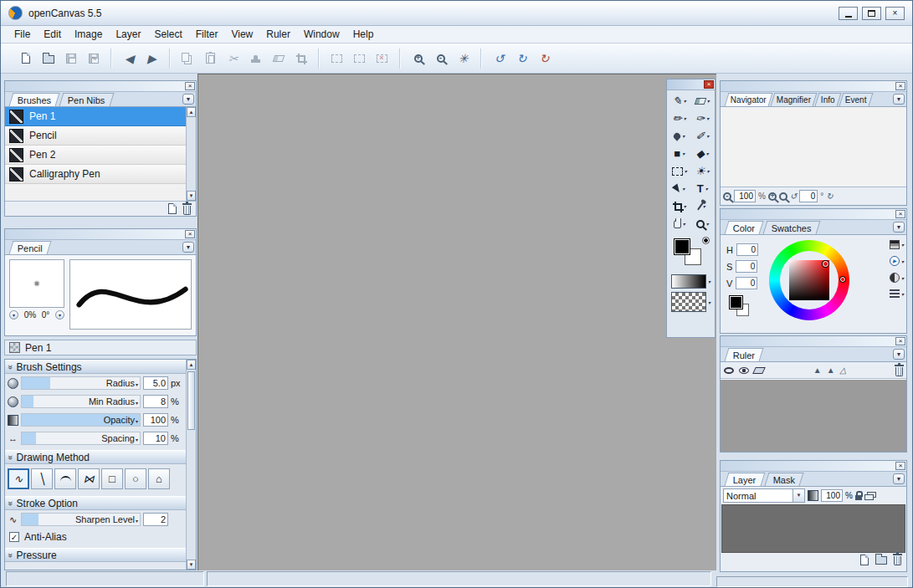  I want to click on minimize-button, so click(849, 13).